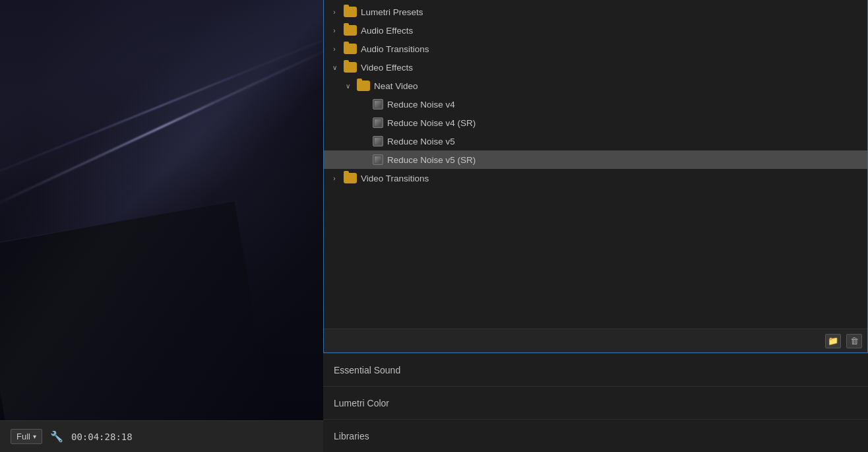 This screenshot has height=452, width=868. What do you see at coordinates (596, 436) in the screenshot?
I see `panel-item-libraries: Libraries` at bounding box center [596, 436].